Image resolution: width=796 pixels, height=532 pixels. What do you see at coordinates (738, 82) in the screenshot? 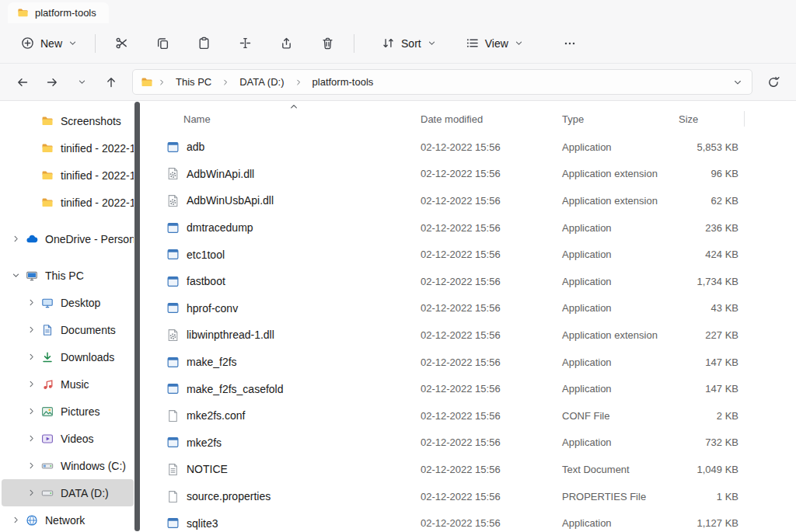
I see `address-dropdown-button` at bounding box center [738, 82].